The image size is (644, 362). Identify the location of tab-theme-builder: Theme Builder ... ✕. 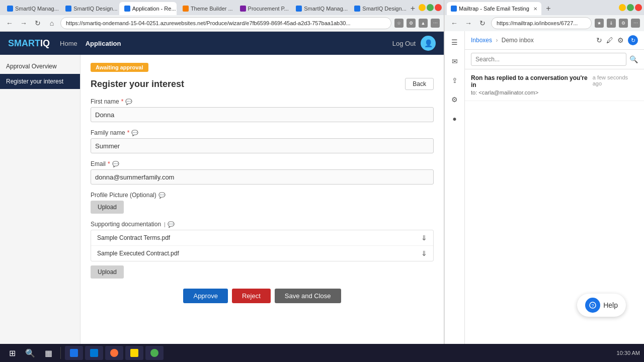
(206, 9).